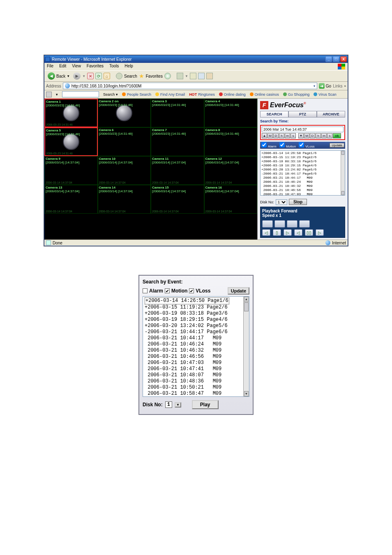  Describe the element at coordinates (76, 67) in the screenshot. I see `menu-view: View` at that location.